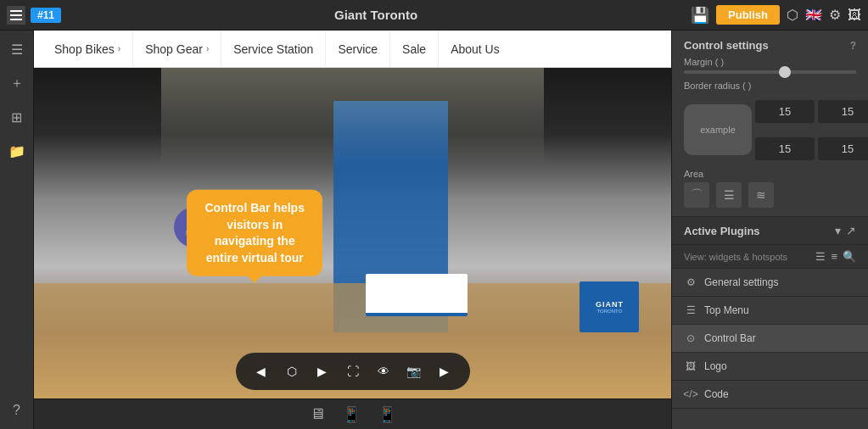 The width and height of the screenshot is (868, 429). What do you see at coordinates (322, 371) in the screenshot?
I see `ctrl-play-button: ▶` at bounding box center [322, 371].